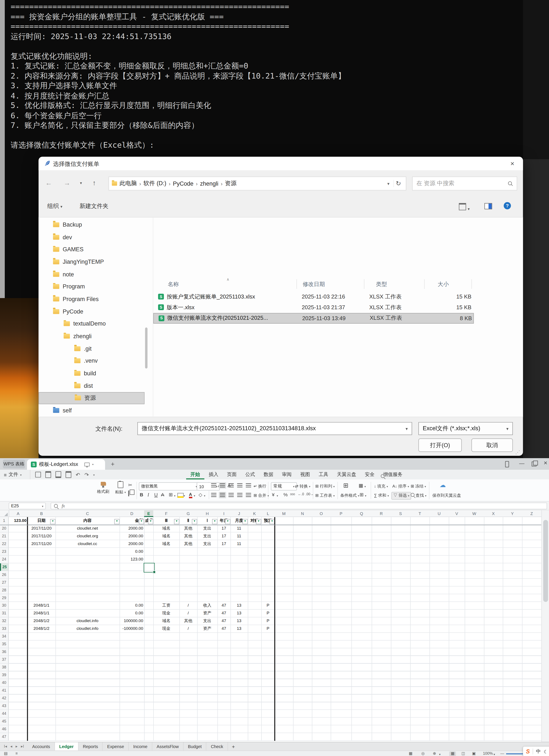  I want to click on find-button: 查找 ▾, so click(418, 496).